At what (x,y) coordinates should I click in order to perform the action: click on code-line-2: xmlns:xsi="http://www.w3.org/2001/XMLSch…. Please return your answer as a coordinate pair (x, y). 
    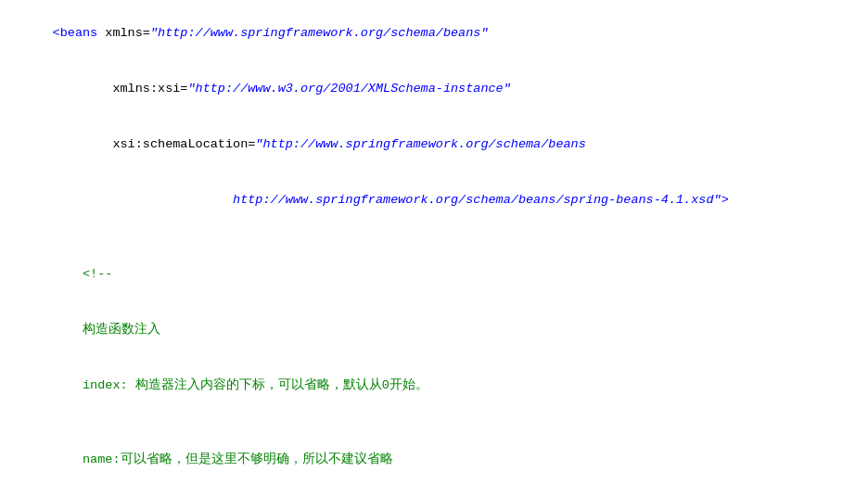
    Looking at the image, I should click on (434, 89).